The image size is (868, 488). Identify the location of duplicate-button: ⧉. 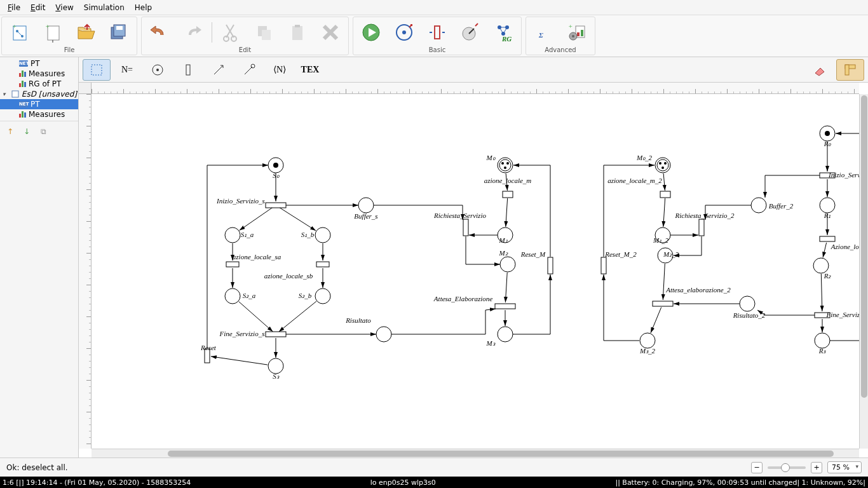
(43, 132).